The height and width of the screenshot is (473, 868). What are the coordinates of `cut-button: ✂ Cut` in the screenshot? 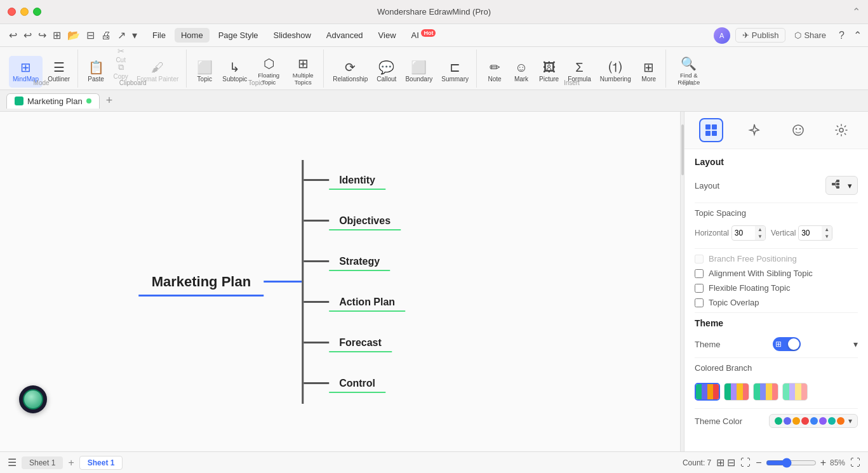 It's located at (121, 55).